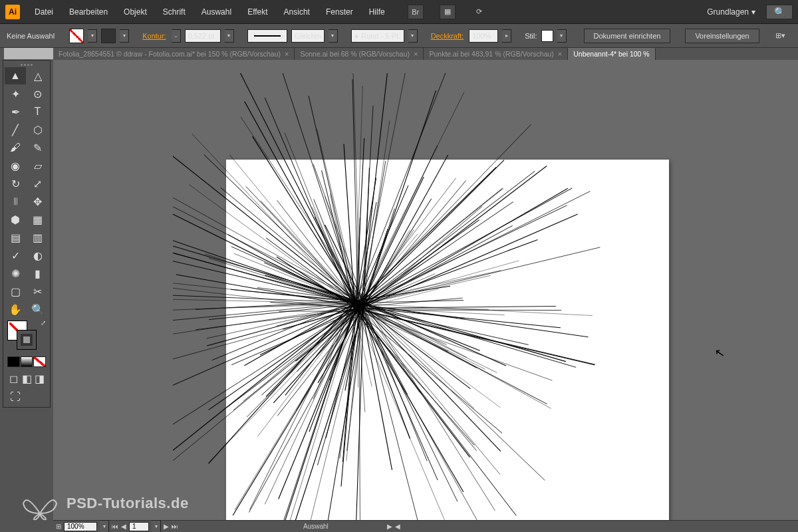 Image resolution: width=798 pixels, height=532 pixels. What do you see at coordinates (38, 201) in the screenshot?
I see `tool-free-transform: ✥` at bounding box center [38, 201].